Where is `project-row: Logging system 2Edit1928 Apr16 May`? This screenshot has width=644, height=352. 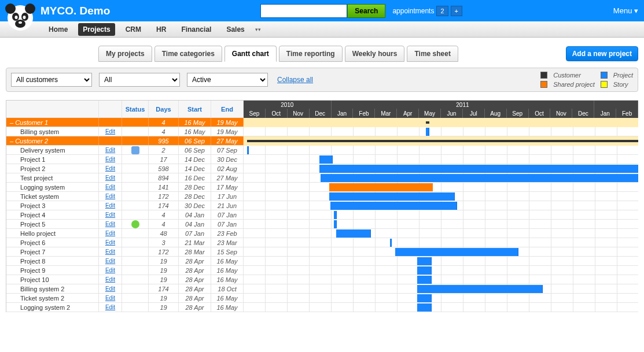 project-row: Logging system 2Edit1928 Apr16 May is located at coordinates (125, 307).